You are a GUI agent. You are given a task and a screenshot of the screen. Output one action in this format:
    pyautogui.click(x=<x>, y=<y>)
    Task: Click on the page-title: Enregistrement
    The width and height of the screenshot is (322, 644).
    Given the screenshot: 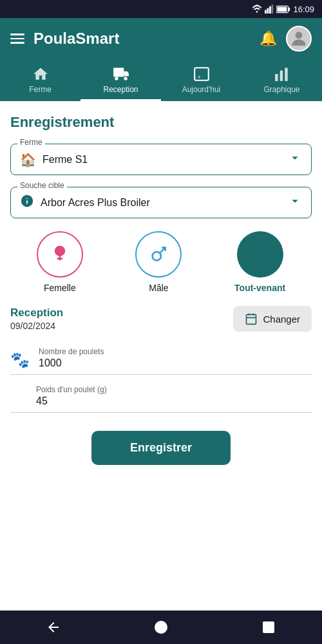 What is the action you would take?
    pyautogui.click(x=161, y=122)
    